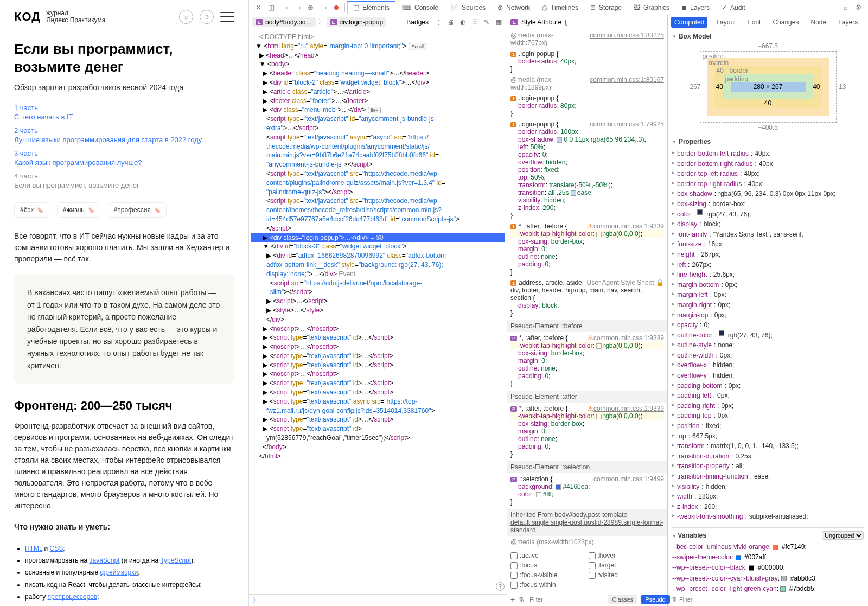 This screenshot has height=606, width=868. Describe the element at coordinates (768, 335) in the screenshot. I see `properties-list: border-bottom-left-radius: 40px;border-b…` at that location.